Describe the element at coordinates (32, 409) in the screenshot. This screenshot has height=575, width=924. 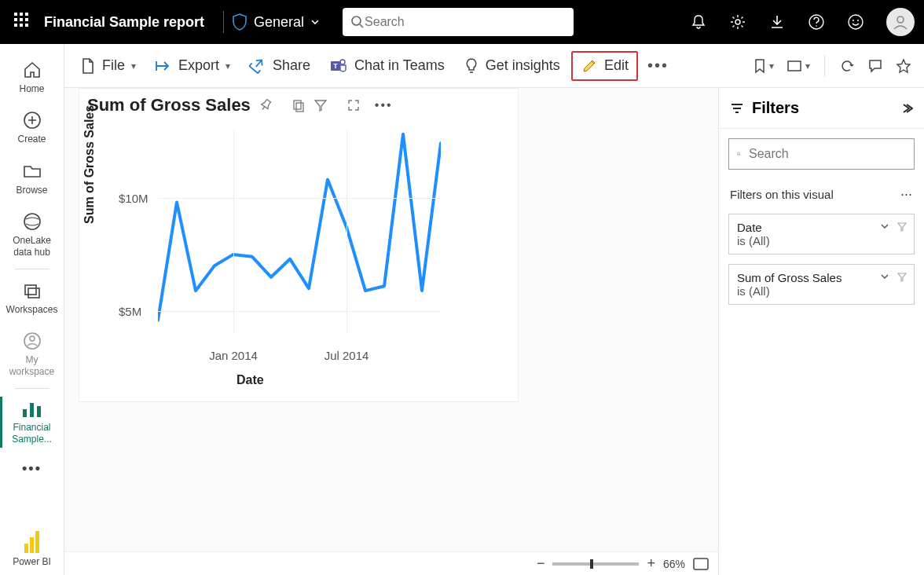
I see `report-bars-icon` at that location.